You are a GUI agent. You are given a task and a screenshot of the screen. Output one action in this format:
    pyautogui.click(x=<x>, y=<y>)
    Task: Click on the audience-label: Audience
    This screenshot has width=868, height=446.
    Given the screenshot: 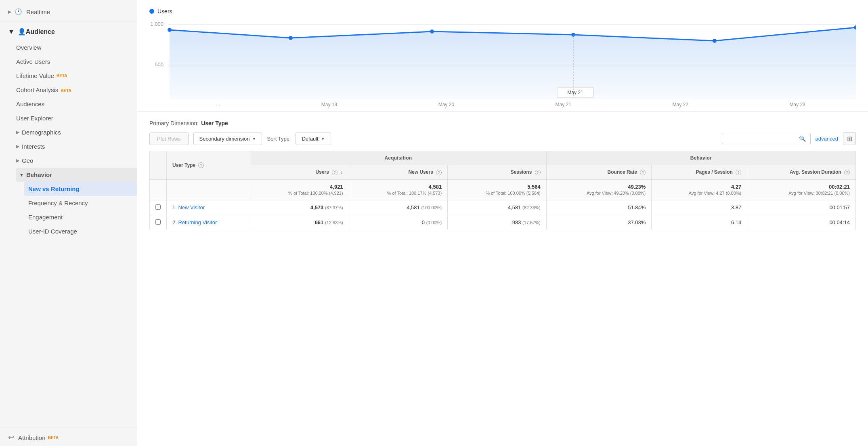 What is the action you would take?
    pyautogui.click(x=40, y=32)
    